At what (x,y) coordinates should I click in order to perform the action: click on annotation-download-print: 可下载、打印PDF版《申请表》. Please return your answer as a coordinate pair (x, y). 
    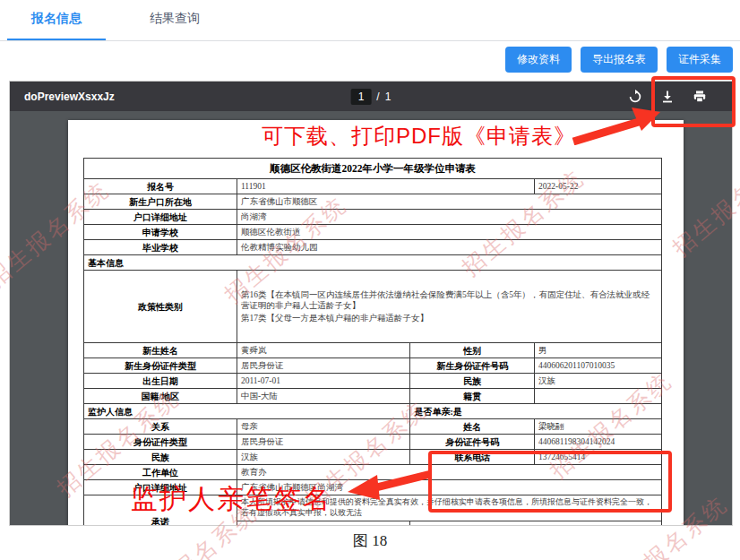
    Looking at the image, I should click on (419, 136).